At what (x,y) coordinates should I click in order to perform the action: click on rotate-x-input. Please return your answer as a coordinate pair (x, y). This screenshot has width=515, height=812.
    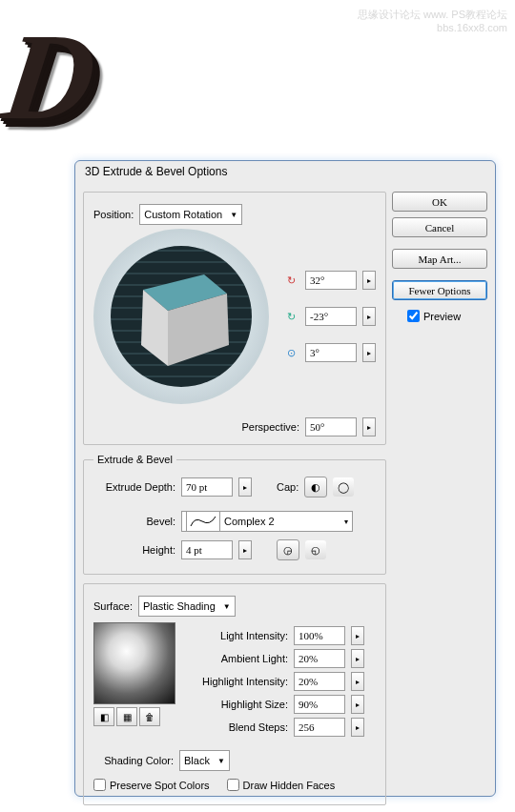
    Looking at the image, I should click on (331, 280).